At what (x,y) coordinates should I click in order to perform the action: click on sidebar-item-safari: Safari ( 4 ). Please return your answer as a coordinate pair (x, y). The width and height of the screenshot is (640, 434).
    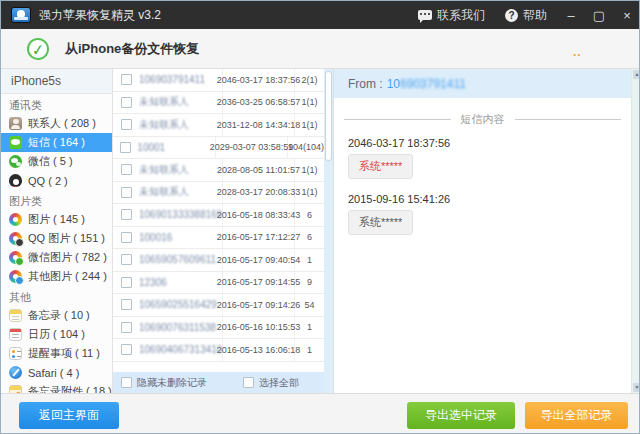
    Looking at the image, I should click on (56, 372).